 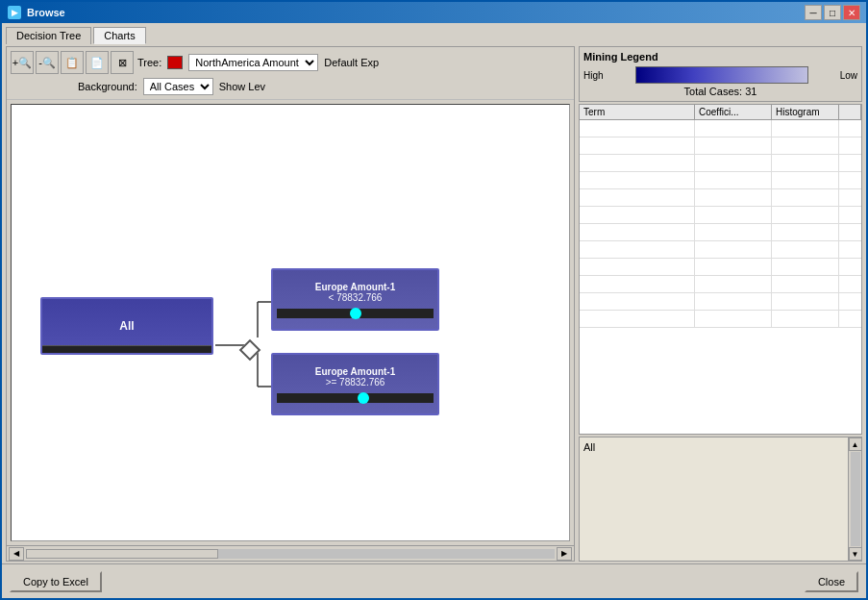 What do you see at coordinates (175, 62) in the screenshot?
I see `tree-color-box` at bounding box center [175, 62].